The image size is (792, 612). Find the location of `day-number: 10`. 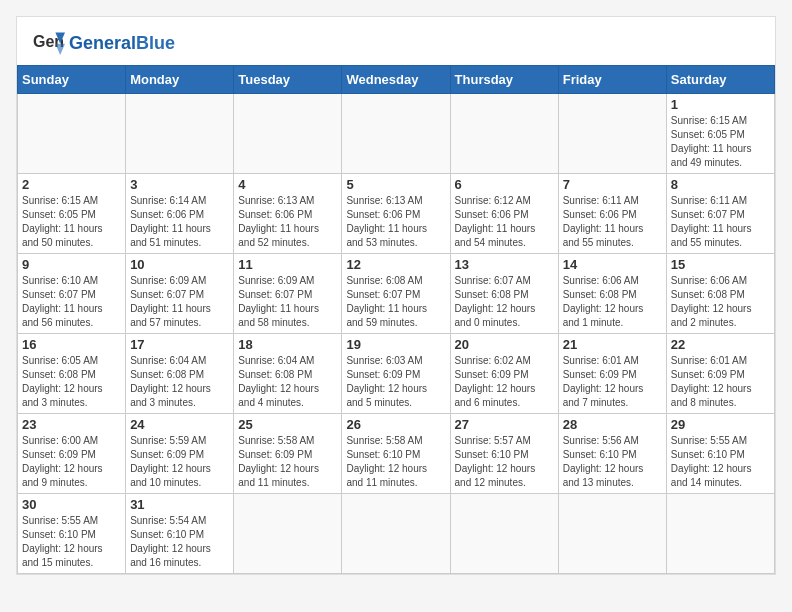

day-number: 10 is located at coordinates (180, 264).